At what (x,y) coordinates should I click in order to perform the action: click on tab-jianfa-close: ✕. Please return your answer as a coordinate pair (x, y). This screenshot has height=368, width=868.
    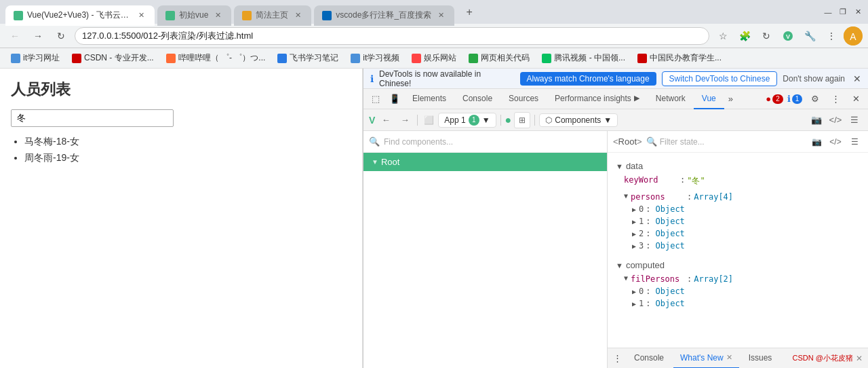
    Looking at the image, I should click on (298, 16).